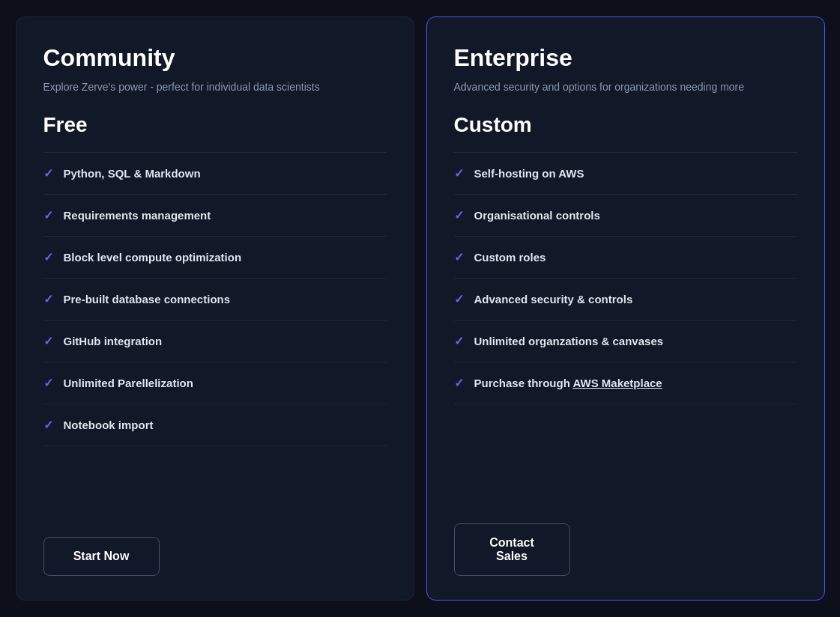  What do you see at coordinates (215, 425) in the screenshot?
I see `list-item: ✓ Notebook import` at bounding box center [215, 425].